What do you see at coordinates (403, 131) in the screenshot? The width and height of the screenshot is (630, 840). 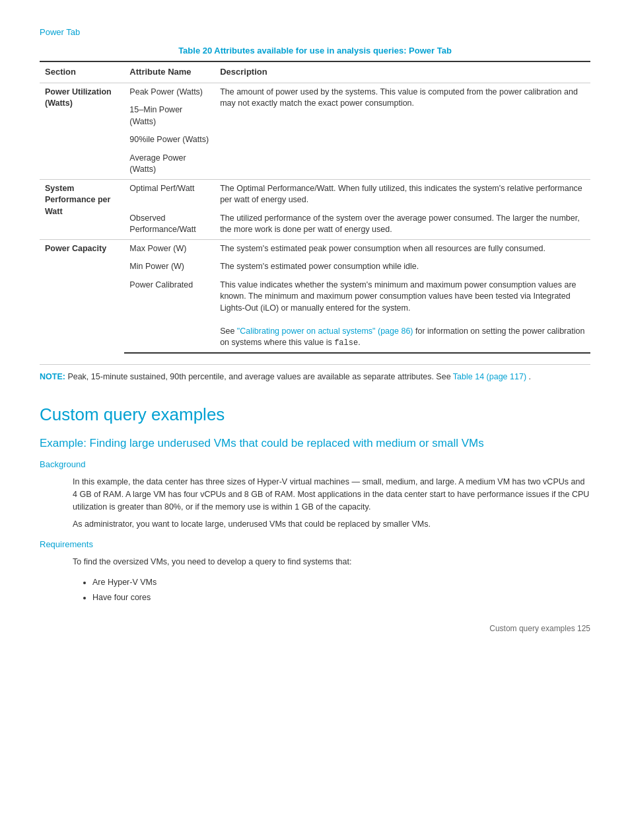 I see `desc-power-utilization: The amount of power used by the systems.…` at bounding box center [403, 131].